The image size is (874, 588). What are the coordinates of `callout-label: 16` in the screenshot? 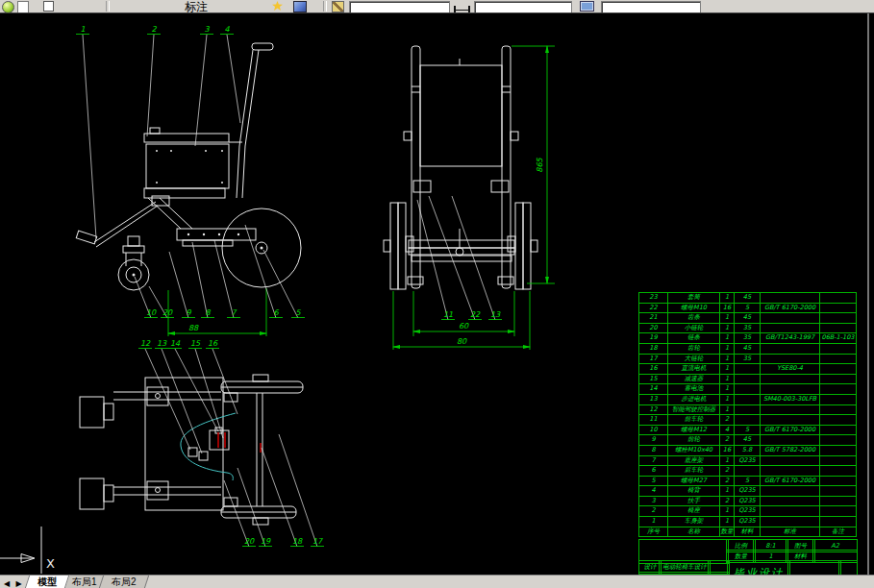 It's located at (213, 344).